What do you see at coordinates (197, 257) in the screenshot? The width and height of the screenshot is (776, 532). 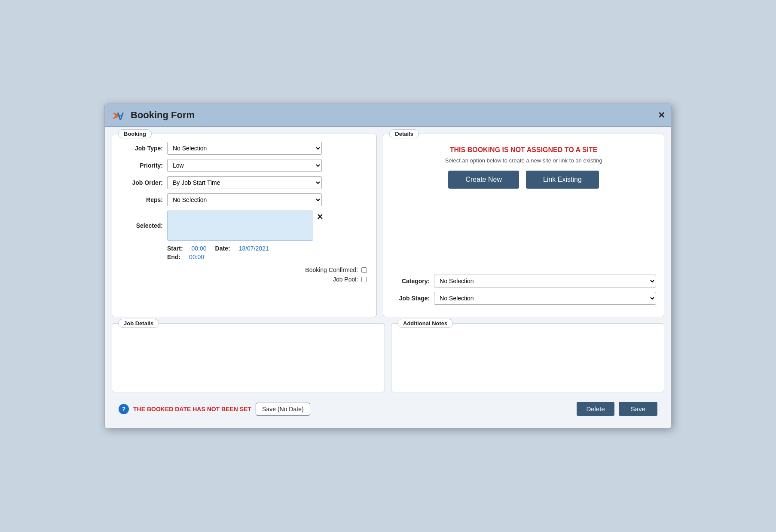 I see `end-value: 00:00` at bounding box center [197, 257].